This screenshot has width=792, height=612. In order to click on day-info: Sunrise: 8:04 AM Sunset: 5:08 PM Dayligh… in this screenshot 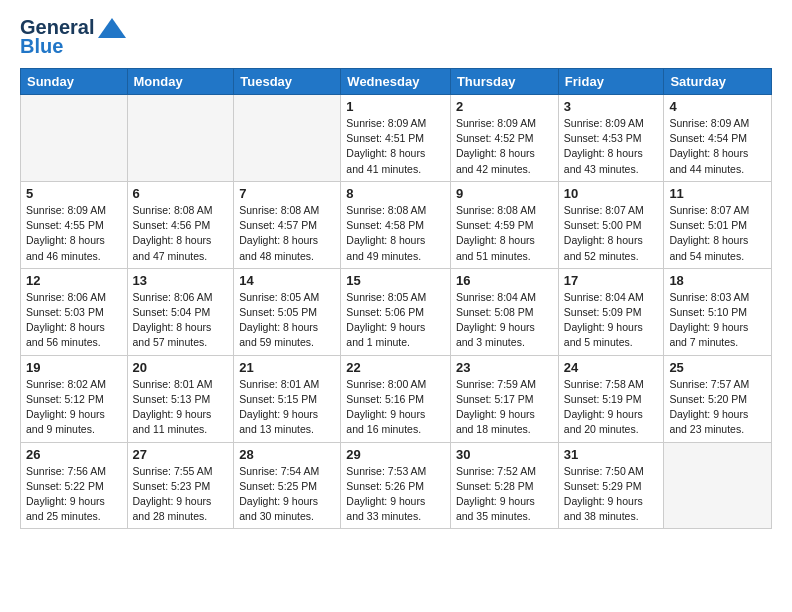, I will do `click(504, 320)`.